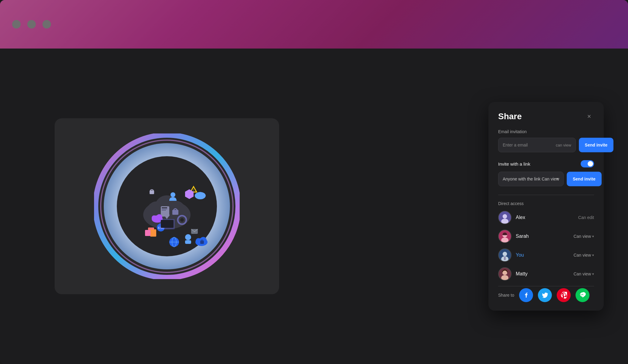 The width and height of the screenshot is (628, 364). What do you see at coordinates (546, 255) in the screenshot?
I see `user-row-you: You Can view ▾` at bounding box center [546, 255].